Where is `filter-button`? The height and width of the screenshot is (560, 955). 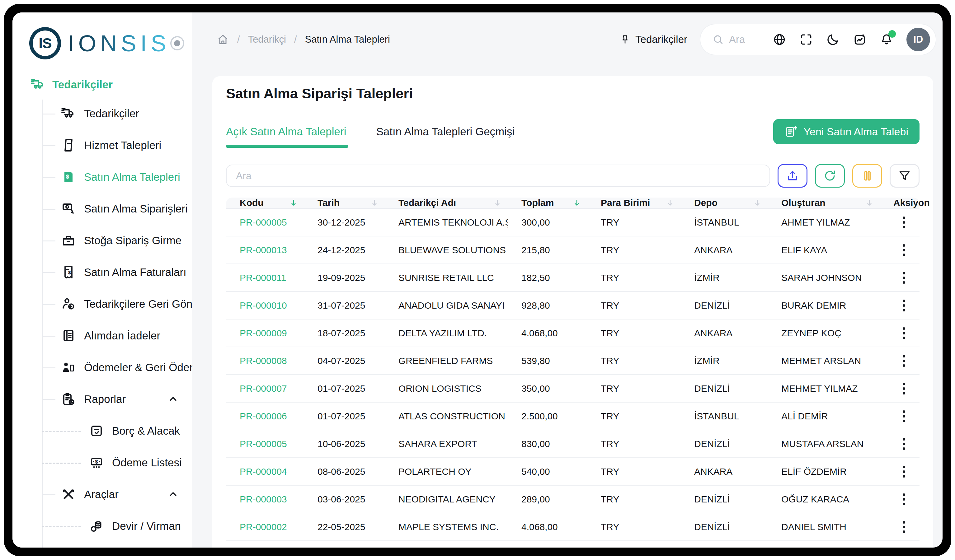
filter-button is located at coordinates (905, 176).